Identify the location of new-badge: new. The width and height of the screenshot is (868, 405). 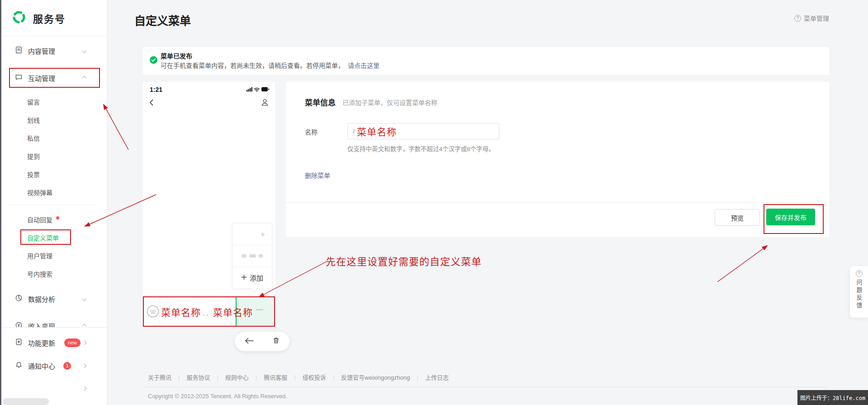
(72, 343).